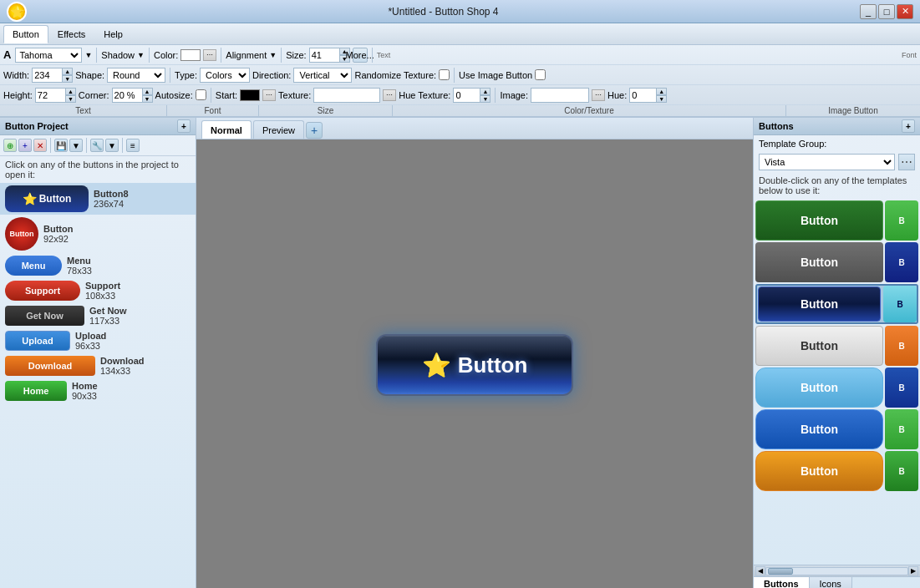 The width and height of the screenshot is (920, 588). I want to click on image-btn: ⋯, so click(598, 95).